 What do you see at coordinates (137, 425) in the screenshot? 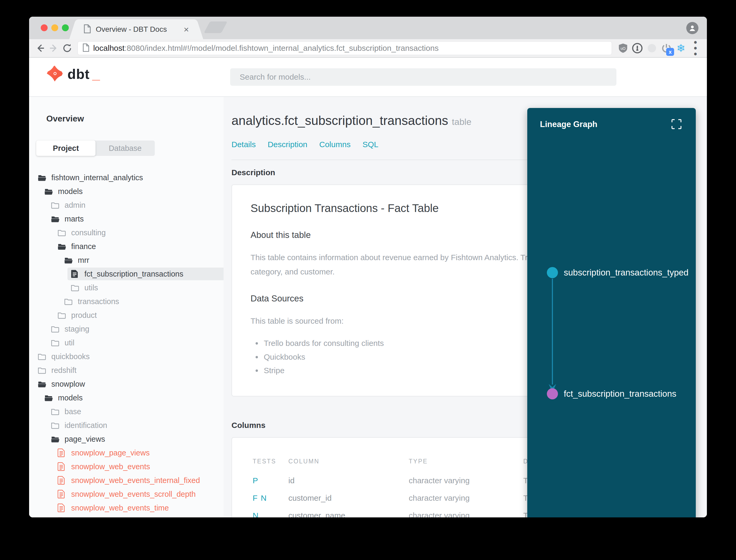
I see `tree-item: identification` at bounding box center [137, 425].